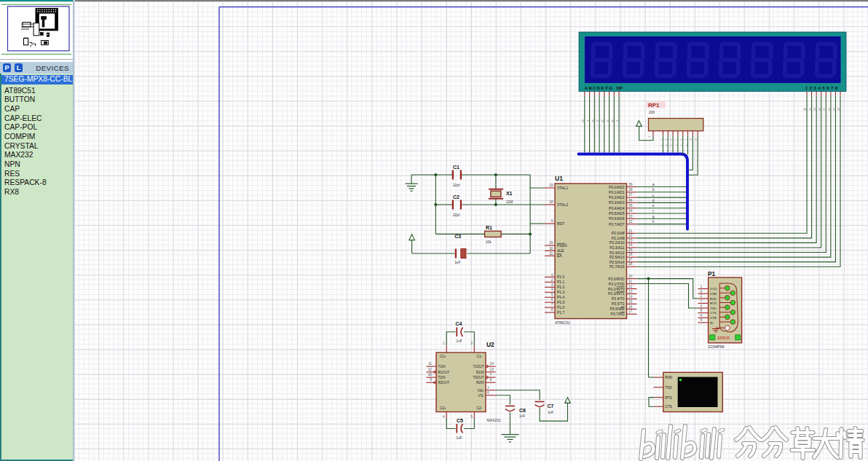 Image resolution: width=868 pixels, height=461 pixels. Describe the element at coordinates (724, 338) in the screenshot. I see `svg-text: ERROR` at that location.